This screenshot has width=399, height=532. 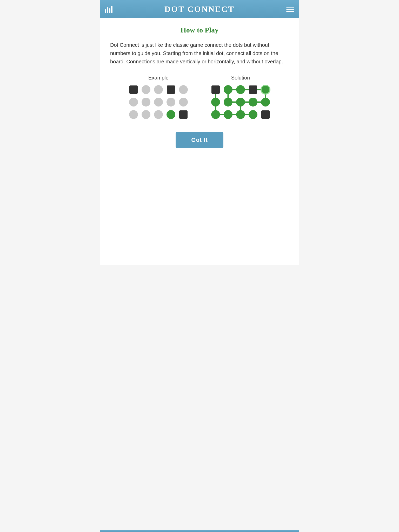 I want to click on sol-cell-r2c5, so click(x=265, y=102).